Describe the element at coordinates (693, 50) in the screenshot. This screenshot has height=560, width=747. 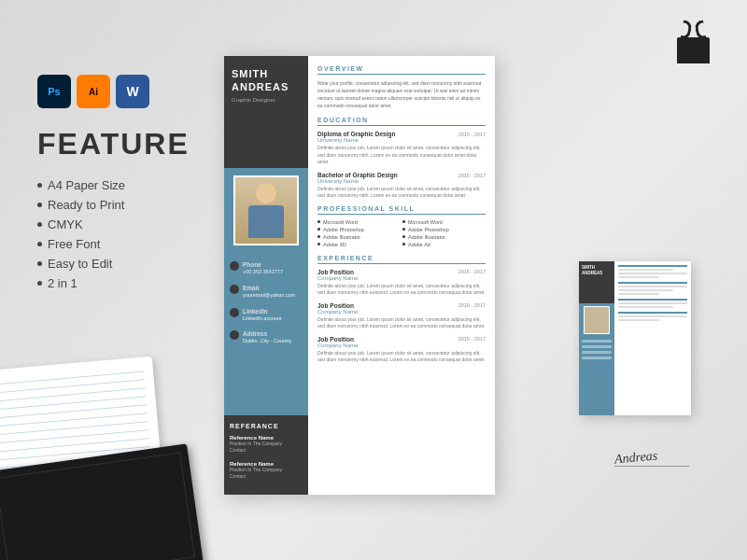
I see `clip-body` at that location.